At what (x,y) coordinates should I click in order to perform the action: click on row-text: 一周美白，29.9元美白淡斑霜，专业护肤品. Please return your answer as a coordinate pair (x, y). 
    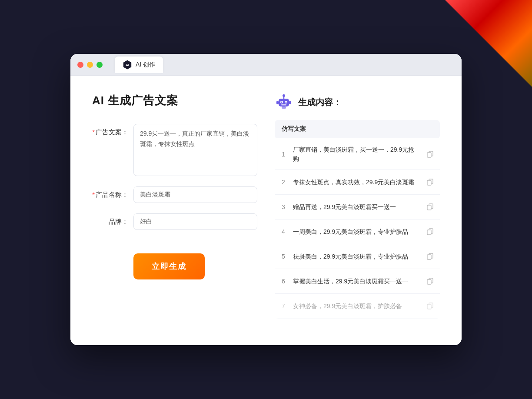
    Looking at the image, I should click on (356, 232).